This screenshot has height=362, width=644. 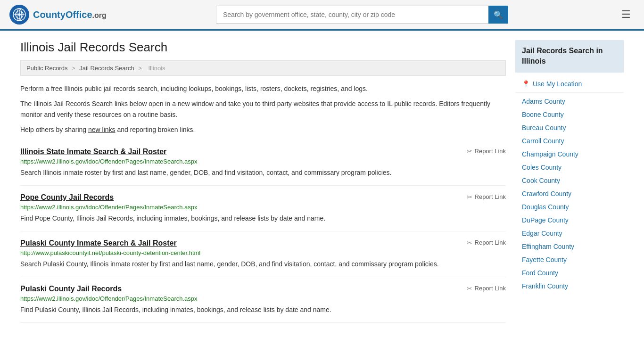 What do you see at coordinates (263, 89) in the screenshot?
I see `description-1: Perform a free Illinois public jail reco…` at bounding box center [263, 89].